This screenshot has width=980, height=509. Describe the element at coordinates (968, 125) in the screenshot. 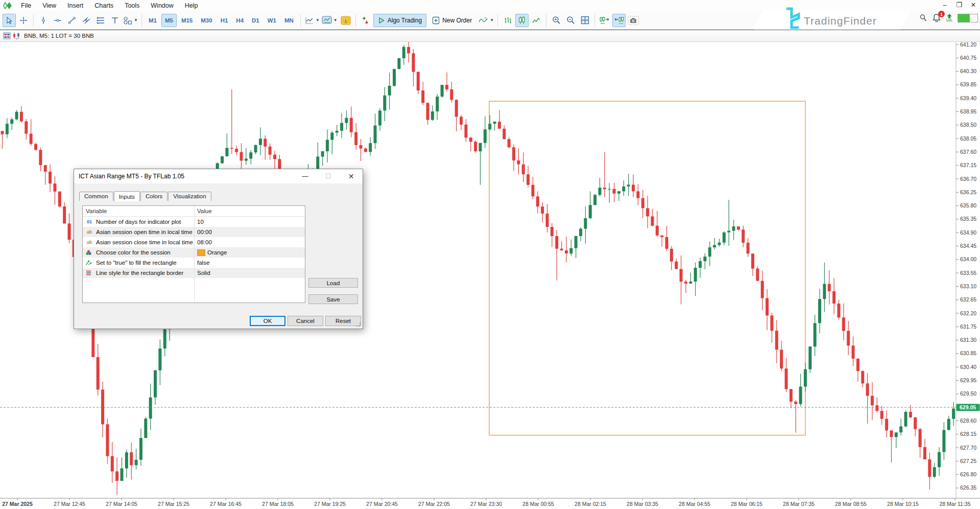

I see `svg-text: 638.50` at that location.